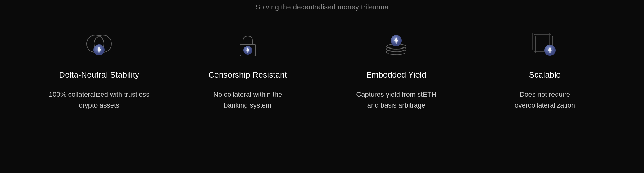  I want to click on scalable-icon-container, so click(545, 45).